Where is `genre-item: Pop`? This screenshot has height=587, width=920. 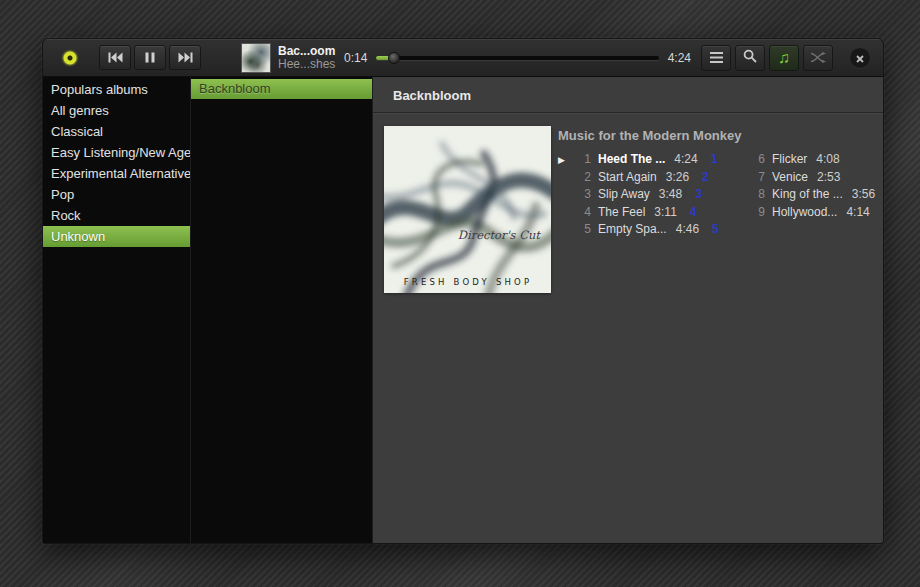 genre-item: Pop is located at coordinates (116, 194).